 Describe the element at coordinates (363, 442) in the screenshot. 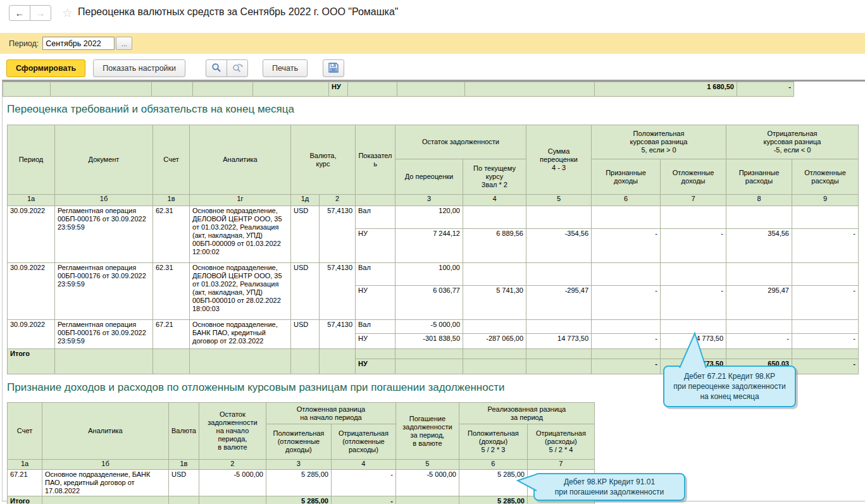

I see `col-header-deferred-negative: Отрицательная (отложенные расходы)` at that location.